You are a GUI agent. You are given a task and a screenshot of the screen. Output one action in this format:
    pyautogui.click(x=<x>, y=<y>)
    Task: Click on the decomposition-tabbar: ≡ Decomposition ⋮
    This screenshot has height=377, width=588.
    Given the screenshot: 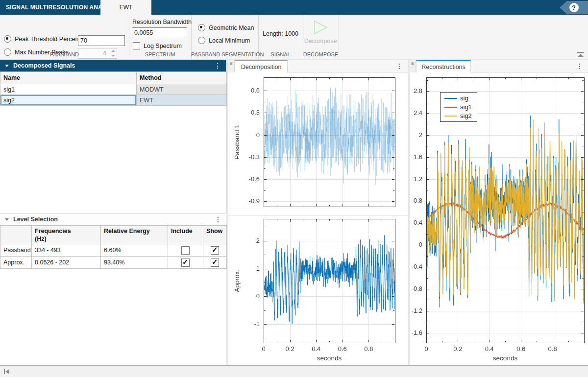 What is the action you would take?
    pyautogui.click(x=318, y=66)
    